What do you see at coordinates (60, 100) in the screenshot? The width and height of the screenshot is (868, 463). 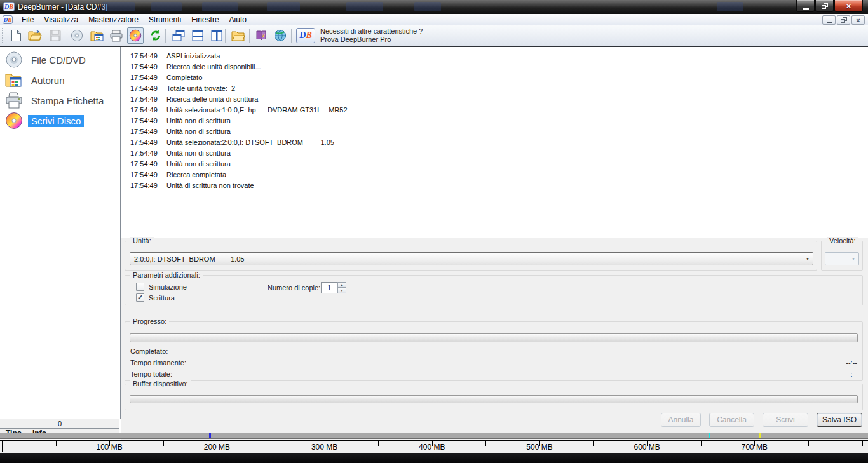 I see `sidebar-item-stampa-etichetta: Stampa Etichetta` at bounding box center [60, 100].